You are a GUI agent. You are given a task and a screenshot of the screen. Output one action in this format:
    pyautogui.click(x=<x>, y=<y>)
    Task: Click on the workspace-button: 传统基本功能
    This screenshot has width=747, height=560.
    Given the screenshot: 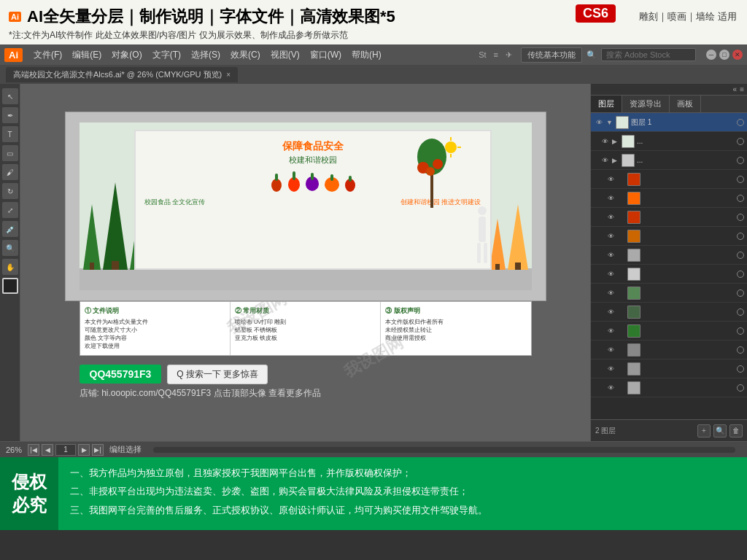 What is the action you would take?
    pyautogui.click(x=551, y=55)
    